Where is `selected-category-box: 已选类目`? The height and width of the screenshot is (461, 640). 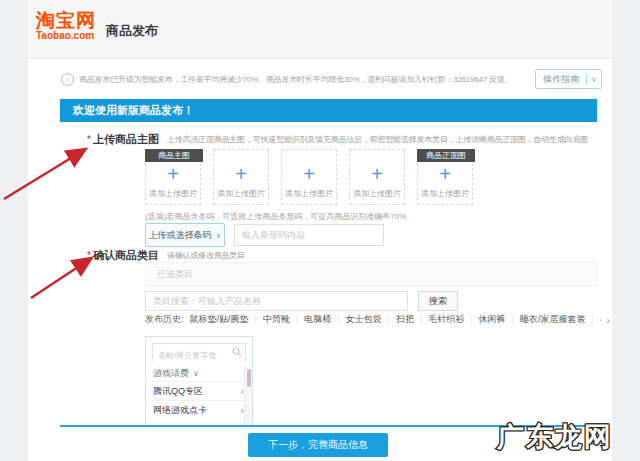
selected-category-box: 已选类目 is located at coordinates (371, 274).